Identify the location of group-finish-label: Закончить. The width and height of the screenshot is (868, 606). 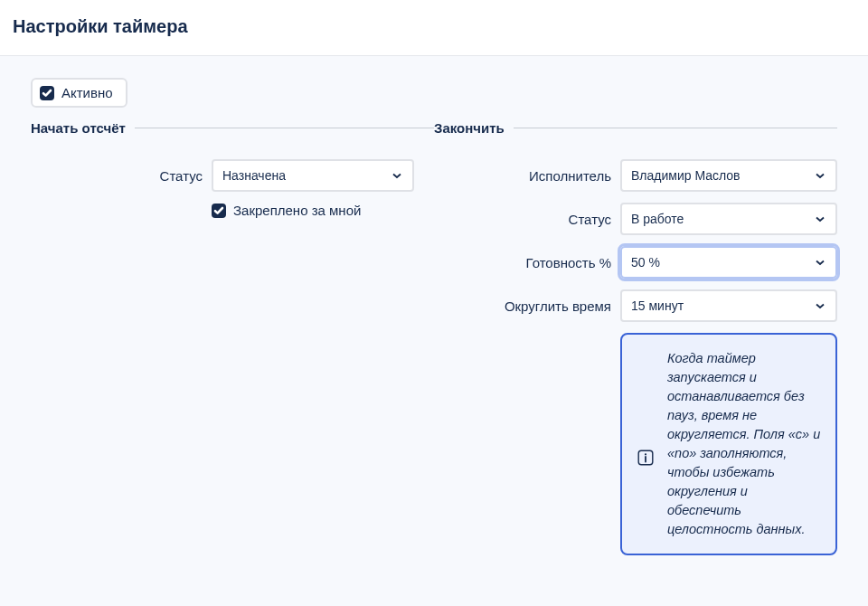
(469, 128).